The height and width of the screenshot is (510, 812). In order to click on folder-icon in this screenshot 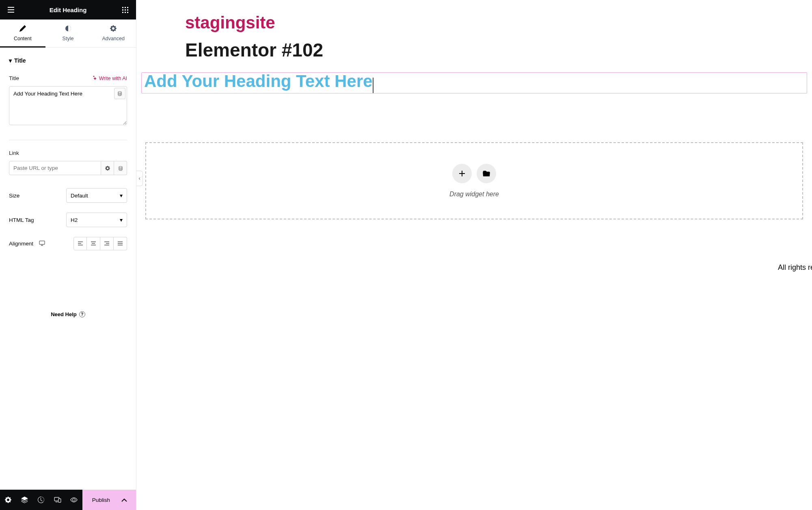, I will do `click(486, 173)`.